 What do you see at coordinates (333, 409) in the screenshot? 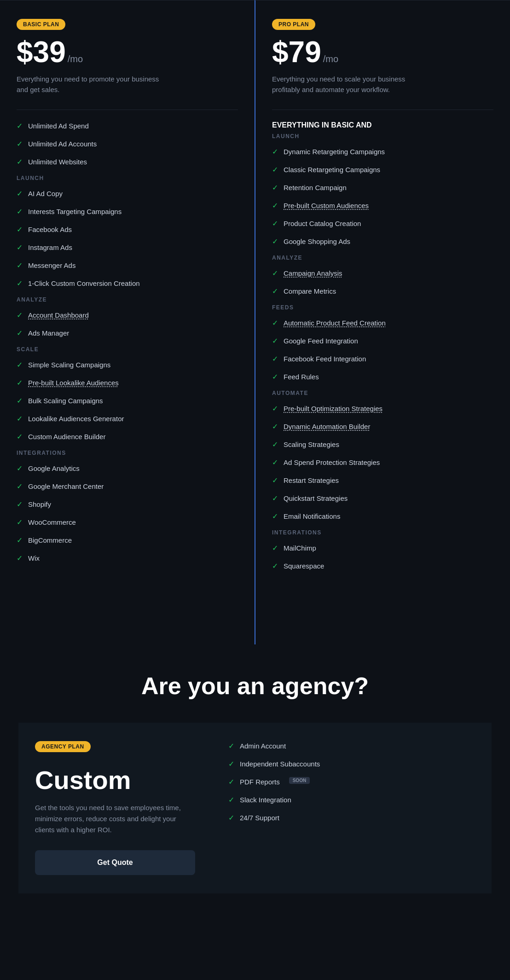
I see `feature-label: Pre-built Optimization Strategies` at bounding box center [333, 409].